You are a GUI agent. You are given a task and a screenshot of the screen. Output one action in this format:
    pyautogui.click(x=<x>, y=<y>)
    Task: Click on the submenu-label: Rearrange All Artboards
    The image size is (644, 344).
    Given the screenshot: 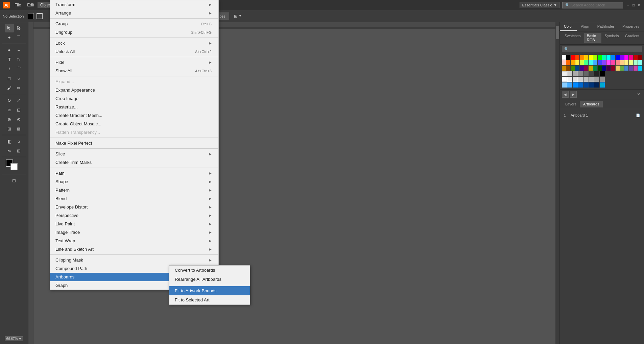 What is the action you would take?
    pyautogui.click(x=198, y=279)
    